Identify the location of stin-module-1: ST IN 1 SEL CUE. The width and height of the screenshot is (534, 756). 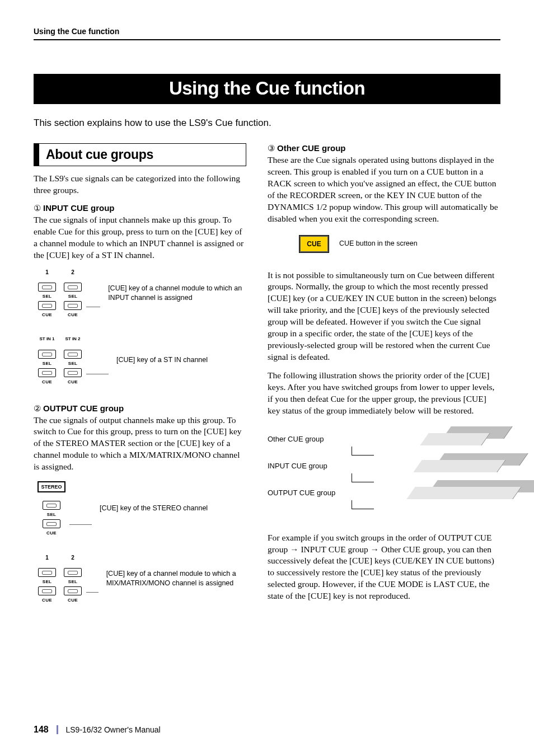
(47, 360).